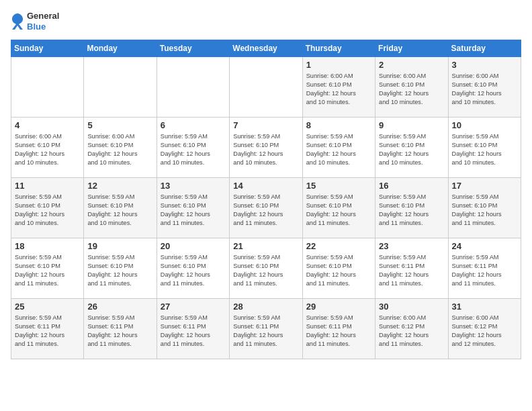 The height and width of the screenshot is (411, 532). Describe the element at coordinates (339, 125) in the screenshot. I see `day-number: 8` at that location.